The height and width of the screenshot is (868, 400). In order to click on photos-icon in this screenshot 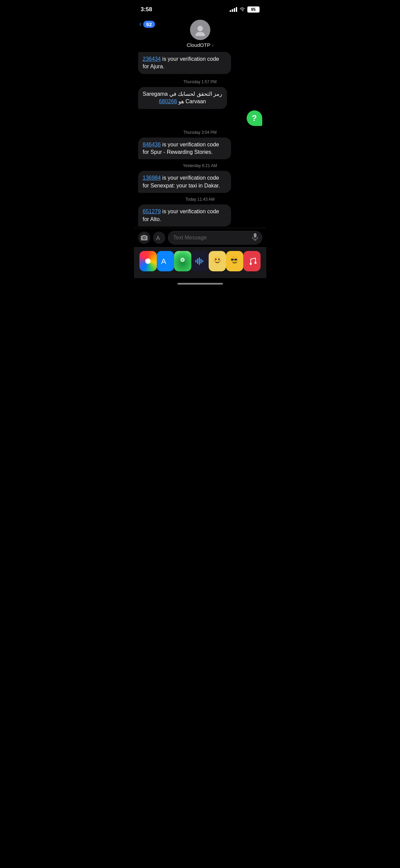, I will do `click(148, 261)`.